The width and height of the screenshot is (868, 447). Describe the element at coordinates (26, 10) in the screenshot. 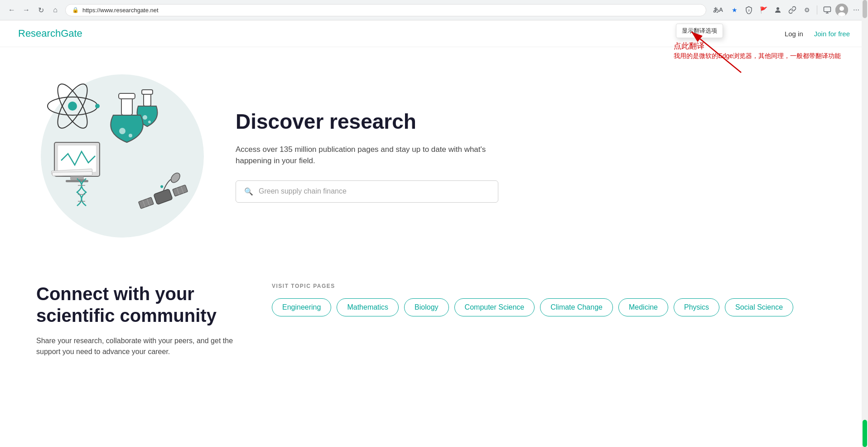

I see `forward-button: →` at that location.